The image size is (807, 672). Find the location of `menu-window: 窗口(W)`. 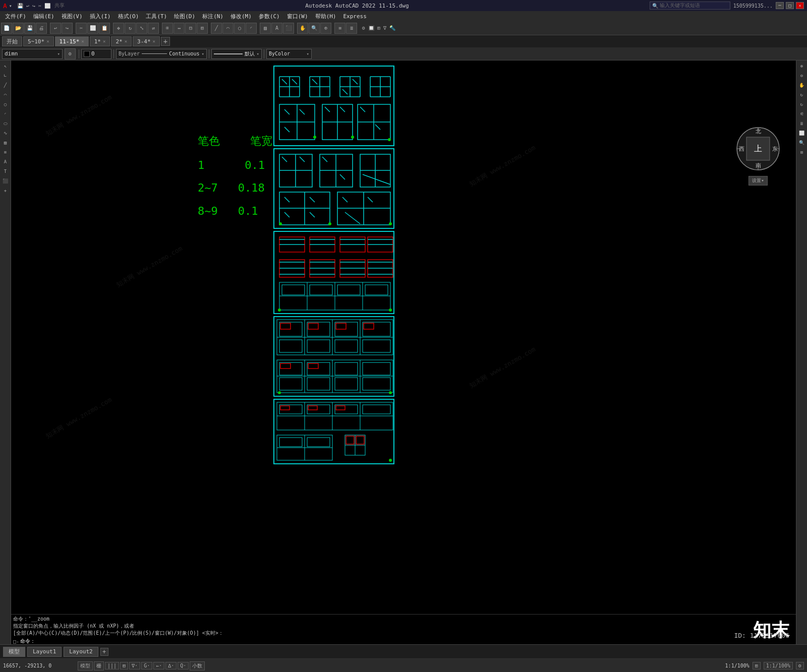

menu-window: 窗口(W) is located at coordinates (298, 16).